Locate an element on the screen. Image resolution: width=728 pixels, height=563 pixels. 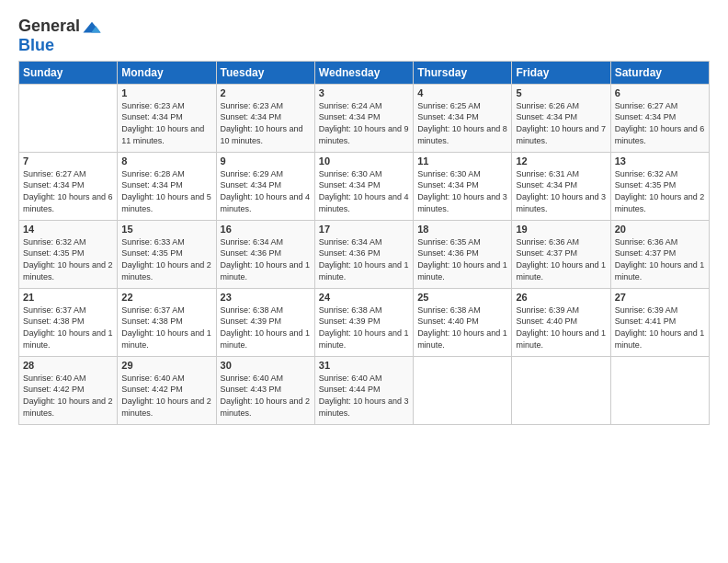
day-info: Sunrise: 6:36 AMSunset: 4:37 PMDaylight:… is located at coordinates (660, 259).